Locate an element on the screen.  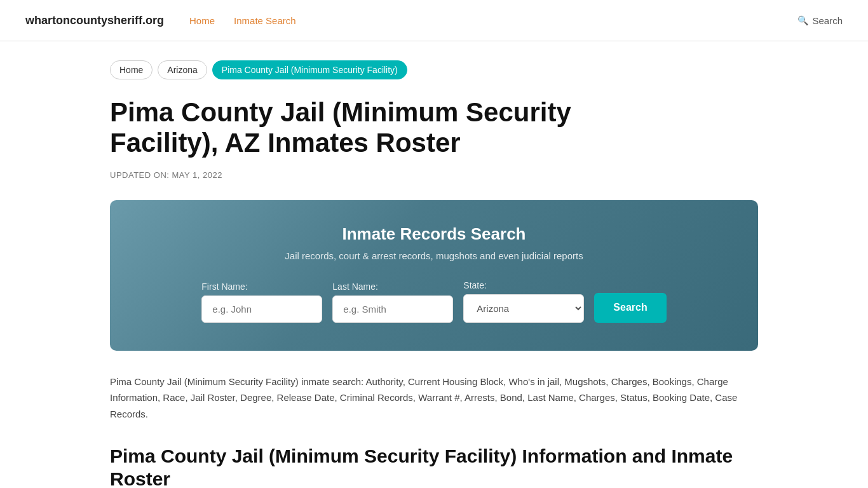
nav-search: 🔍 Search is located at coordinates (820, 20).